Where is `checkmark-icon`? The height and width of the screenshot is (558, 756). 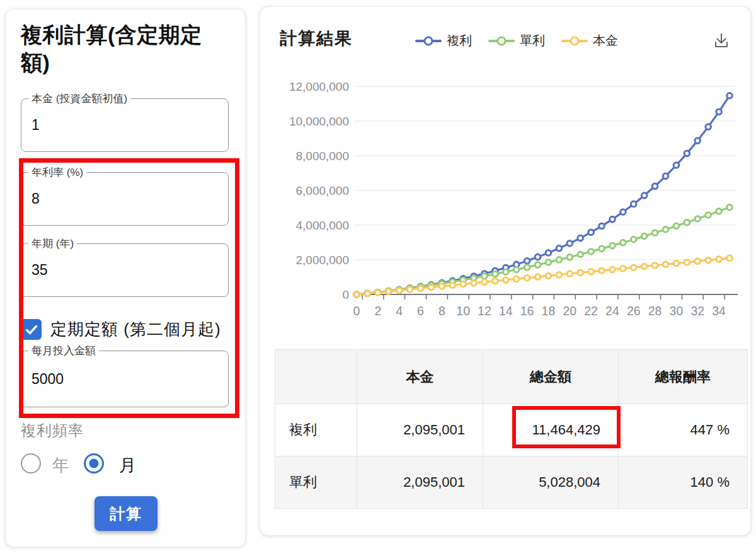
checkmark-icon is located at coordinates (32, 330).